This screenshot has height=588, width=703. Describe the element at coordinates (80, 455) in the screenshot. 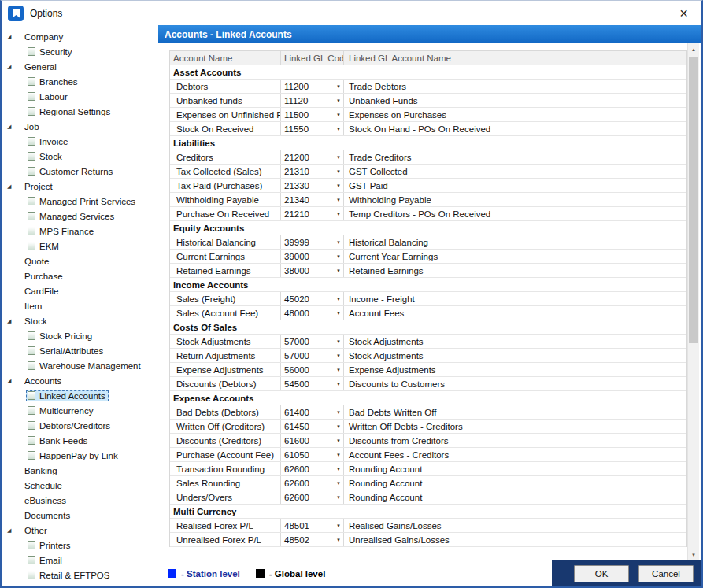

I see `sidebar-item-happenpay-by-link: HappenPay by Link` at that location.